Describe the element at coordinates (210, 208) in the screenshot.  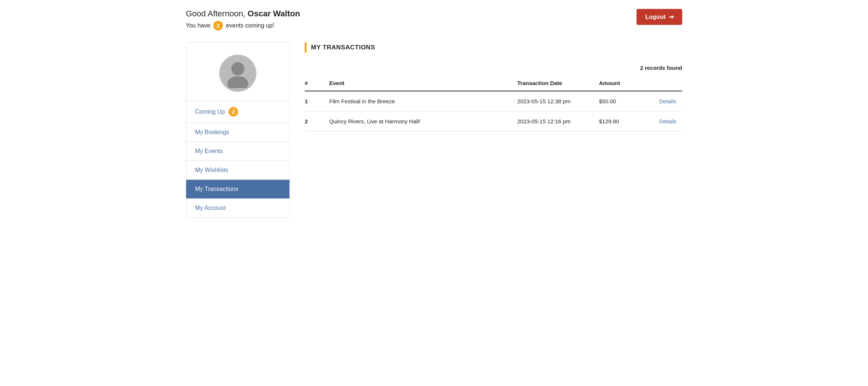
I see `sidebar-item-my-account-label: My Account` at that location.